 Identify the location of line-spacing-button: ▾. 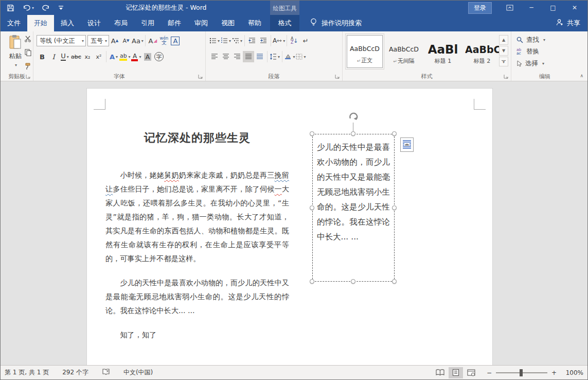
(275, 57).